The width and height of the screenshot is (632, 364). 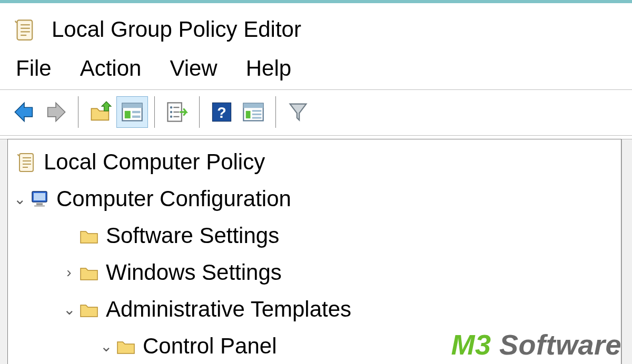 What do you see at coordinates (24, 112) in the screenshot?
I see `back-arrow-icon` at bounding box center [24, 112].